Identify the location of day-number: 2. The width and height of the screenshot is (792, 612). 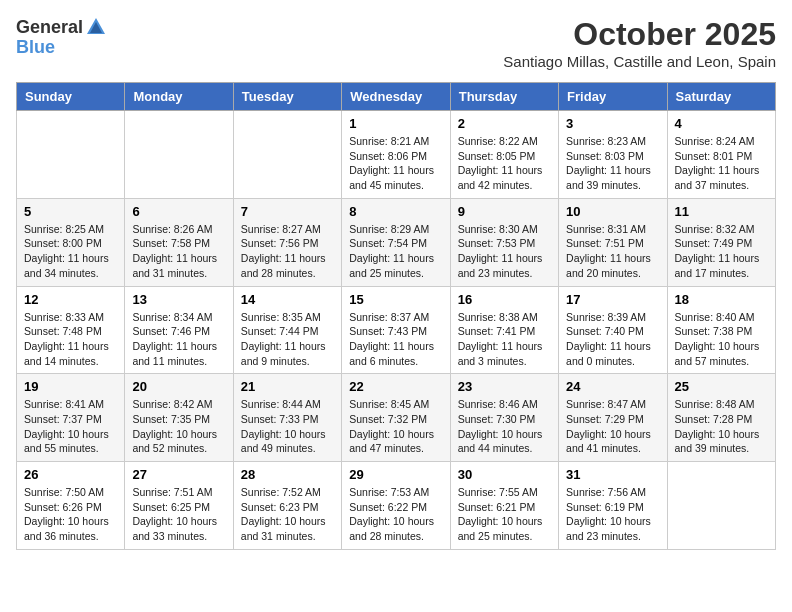
(504, 124).